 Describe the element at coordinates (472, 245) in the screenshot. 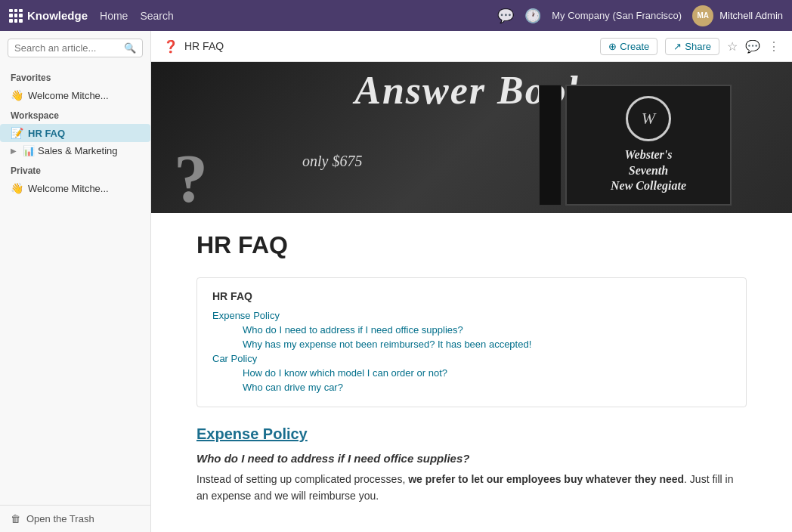

I see `article-title: HR FAQ` at that location.